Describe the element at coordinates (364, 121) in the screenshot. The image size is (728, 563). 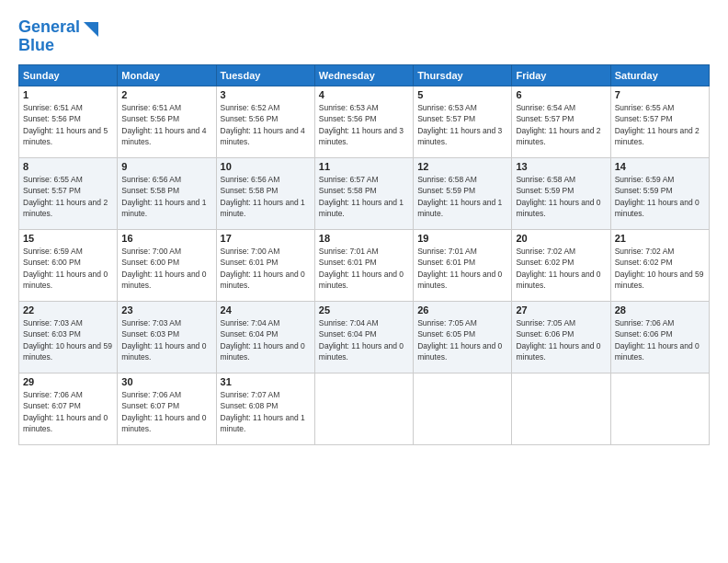
I see `calendar-cell: 4 Sunrise: 6:53 AMSunset: 5:56 PMDayligh…` at that location.